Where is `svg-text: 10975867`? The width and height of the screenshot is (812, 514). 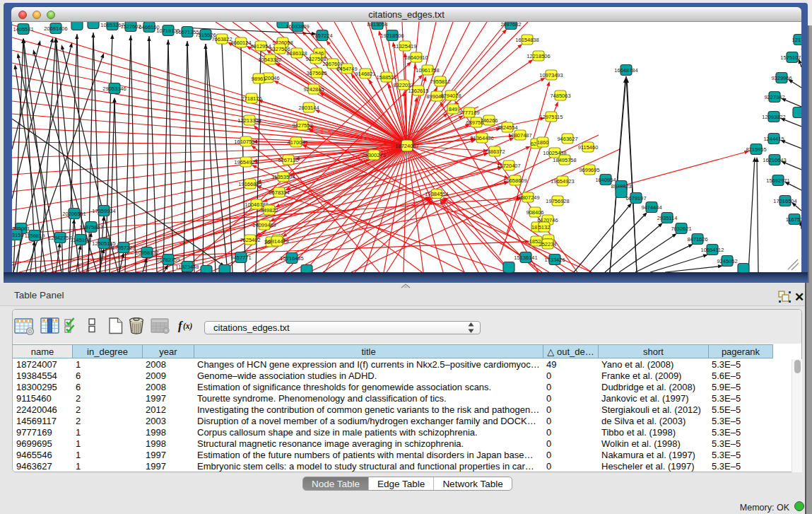
svg-text: 10975867 is located at coordinates (90, 228).